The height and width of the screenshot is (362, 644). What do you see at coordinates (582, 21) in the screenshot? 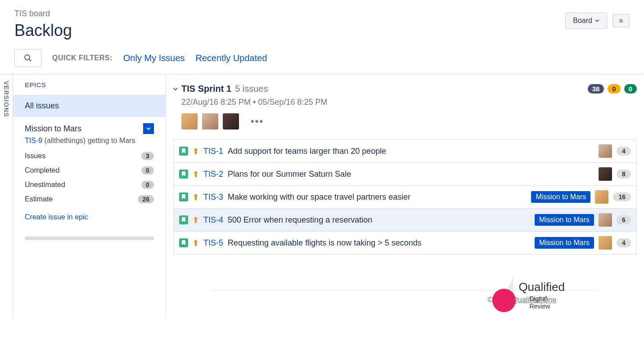
I see `board-button-label: Board` at bounding box center [582, 21].